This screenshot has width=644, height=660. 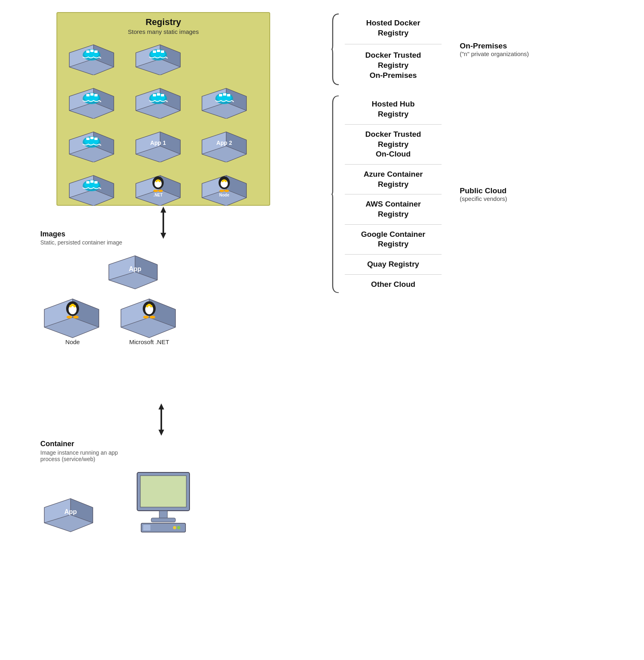 I want to click on on-premises-label: On-Premises, so click(x=494, y=46).